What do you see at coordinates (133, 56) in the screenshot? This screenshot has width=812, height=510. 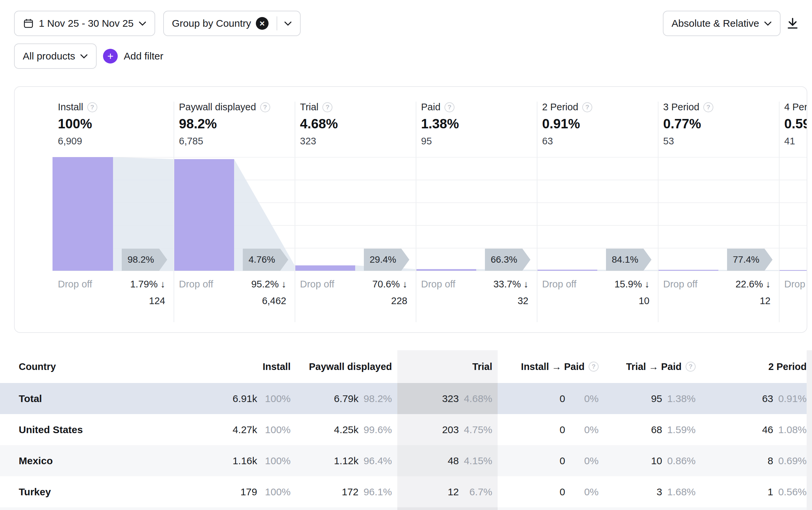 I see `add-filter-button: + Add filter` at bounding box center [133, 56].